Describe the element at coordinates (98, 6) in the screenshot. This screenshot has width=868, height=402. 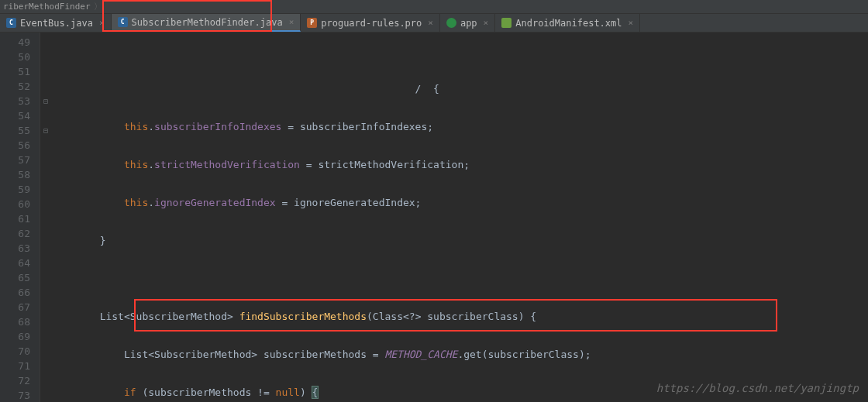
I see `breadcrumb-arrow: 〉` at that location.